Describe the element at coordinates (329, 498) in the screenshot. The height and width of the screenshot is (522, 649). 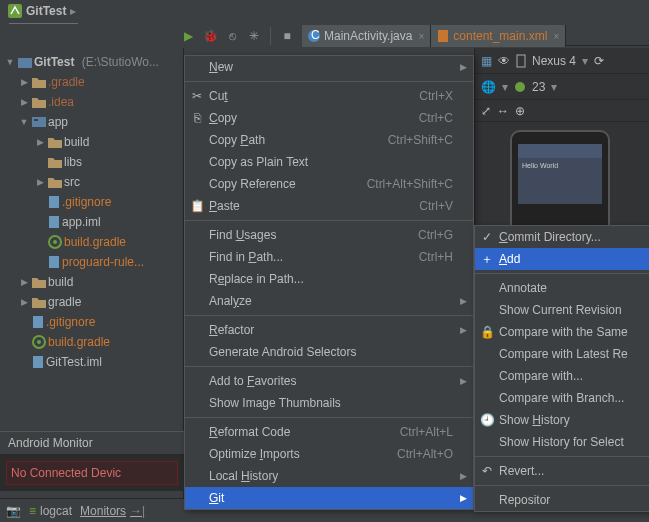
I see `menu-item-git: Git▶` at that location.